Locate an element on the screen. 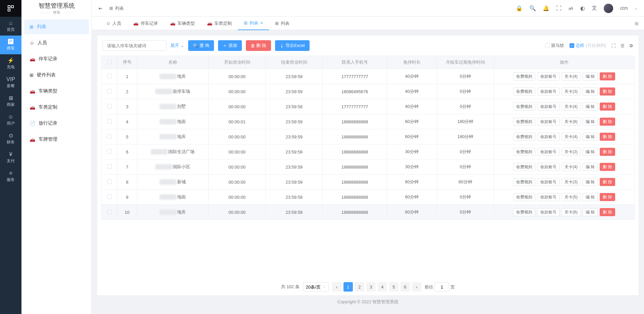 The width and height of the screenshot is (644, 314). tab-车类定制: 🚗车类定制 is located at coordinates (219, 23).